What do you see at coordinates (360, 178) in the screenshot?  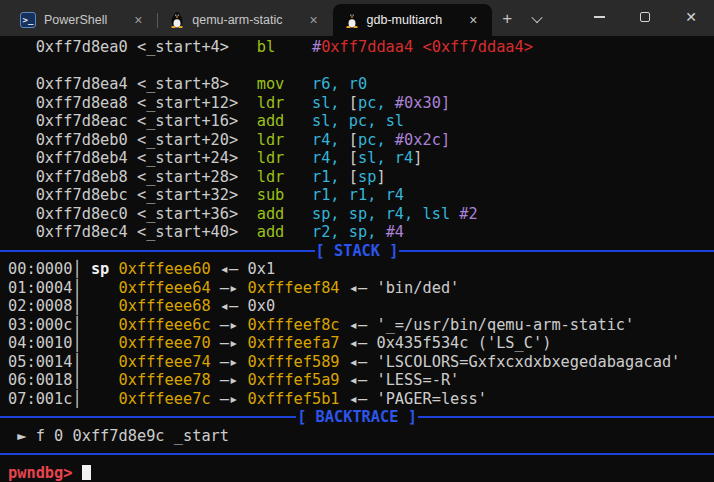 I see `disasm-line: 0xff7d8eb8 <_start+28> ldr r1, [sp]` at bounding box center [360, 178].